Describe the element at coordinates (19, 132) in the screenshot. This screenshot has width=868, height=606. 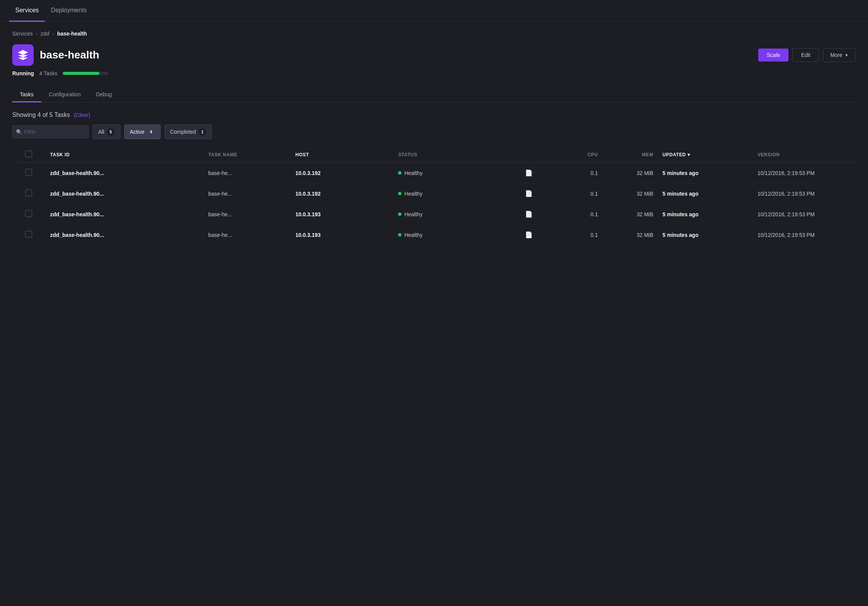
I see `search-icon: 🔍` at that location.